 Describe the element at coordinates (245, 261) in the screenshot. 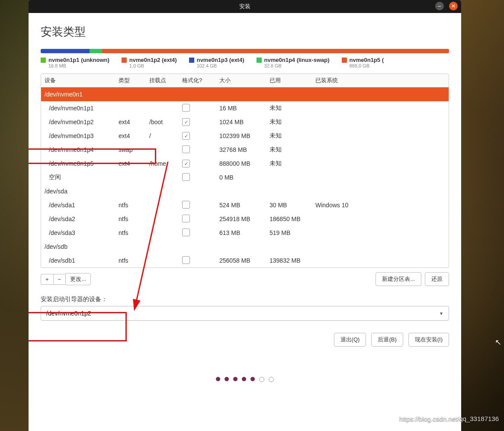

I see `partition-row: /dev/sdb1ntfs256058 MB139832 MB` at that location.